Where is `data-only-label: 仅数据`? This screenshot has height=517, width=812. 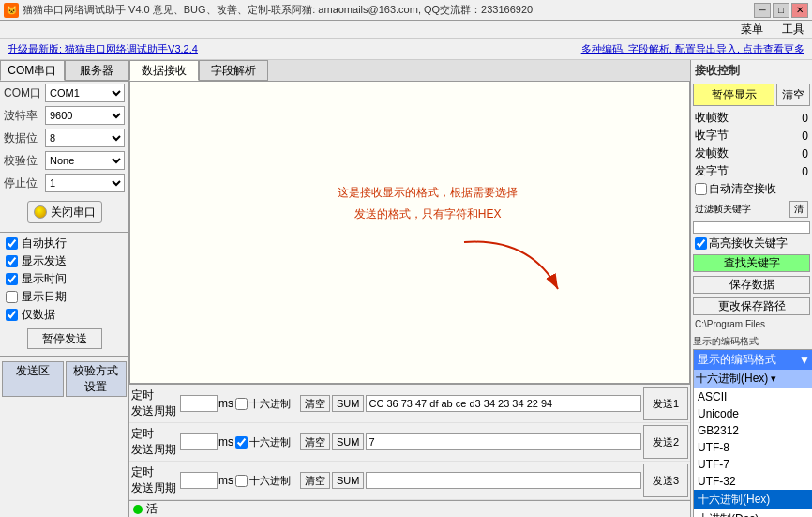 data-only-label: 仅数据 is located at coordinates (38, 315).